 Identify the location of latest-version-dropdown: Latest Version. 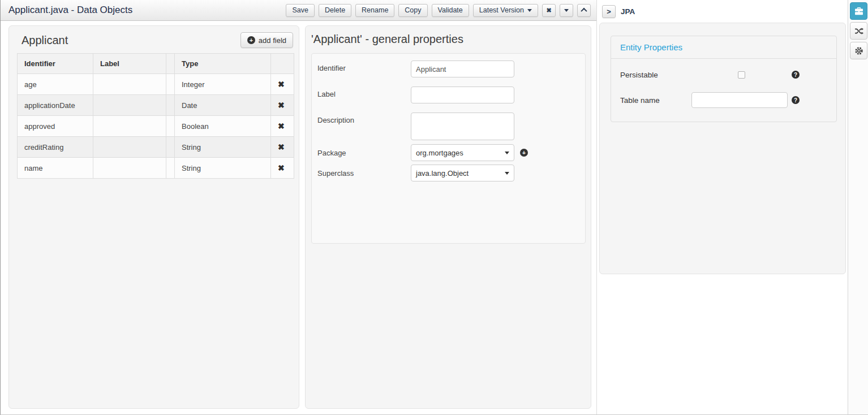
(506, 10).